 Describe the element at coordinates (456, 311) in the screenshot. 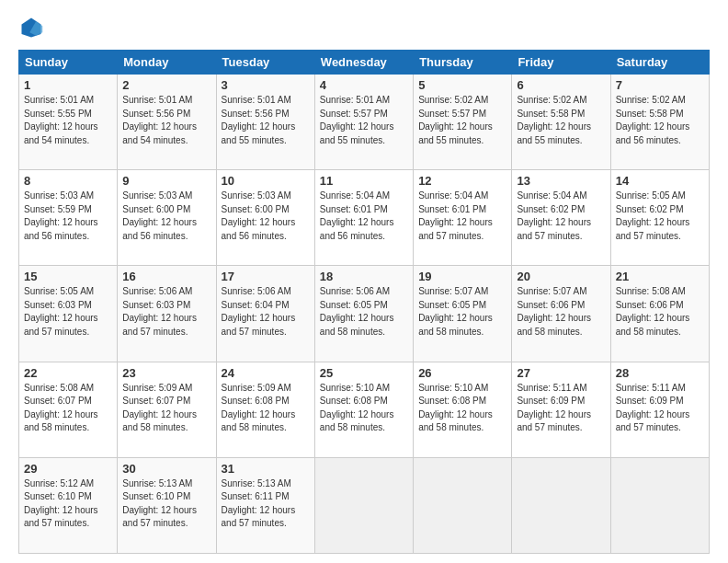

I see `day-info: Sunrise: 5:07 AMSunset: 6:05 PMDaylight:…` at that location.